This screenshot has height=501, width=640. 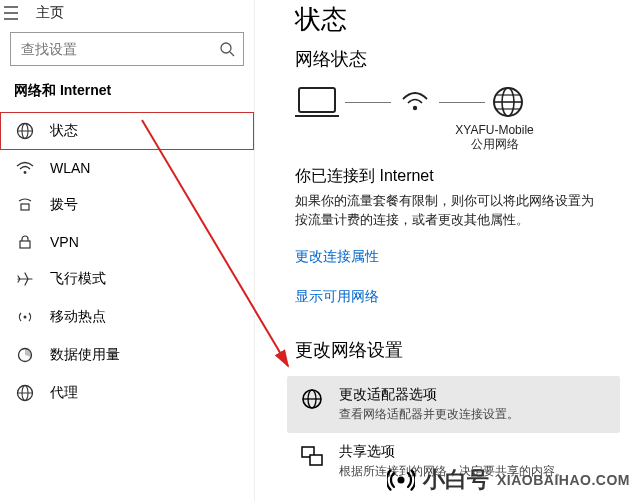 I want to click on setting-title: 共享选项, so click(x=453, y=452).